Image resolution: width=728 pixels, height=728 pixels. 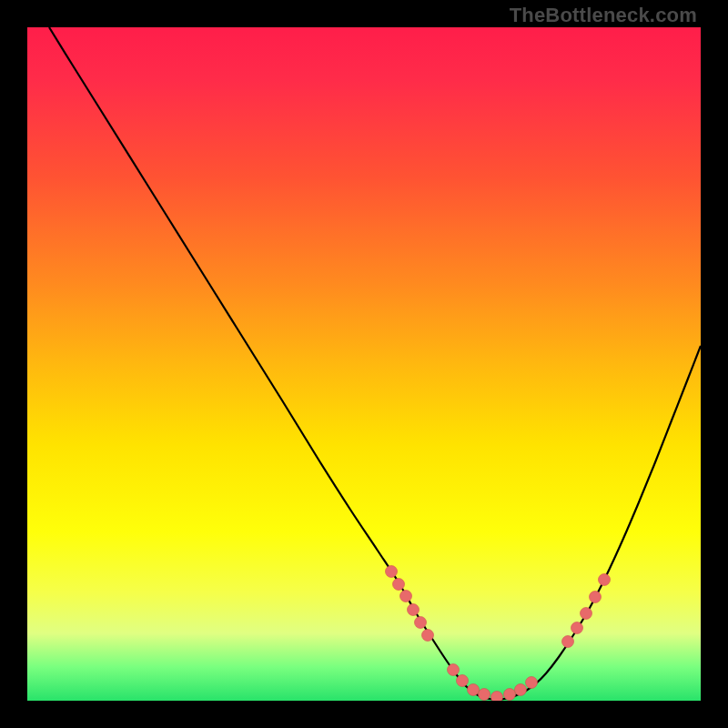 What do you see at coordinates (603, 15) in the screenshot?
I see `watermark-text: TheBottleneck.com` at bounding box center [603, 15].